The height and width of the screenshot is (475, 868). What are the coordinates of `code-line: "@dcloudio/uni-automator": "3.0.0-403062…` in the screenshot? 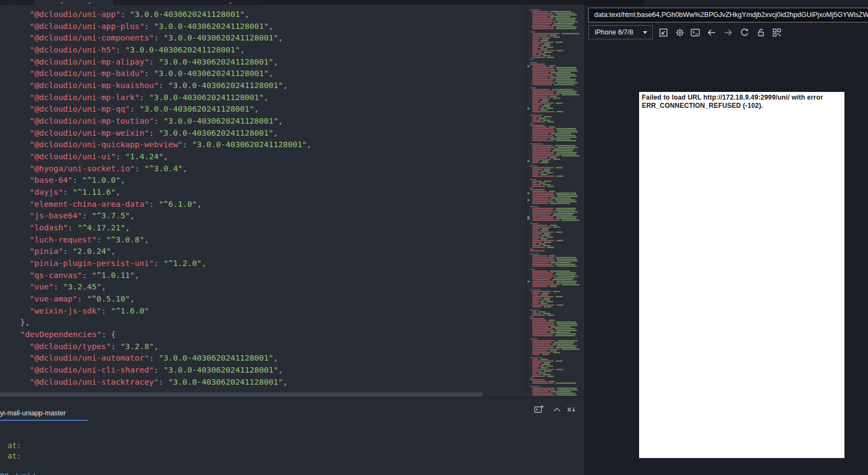 It's located at (263, 358).